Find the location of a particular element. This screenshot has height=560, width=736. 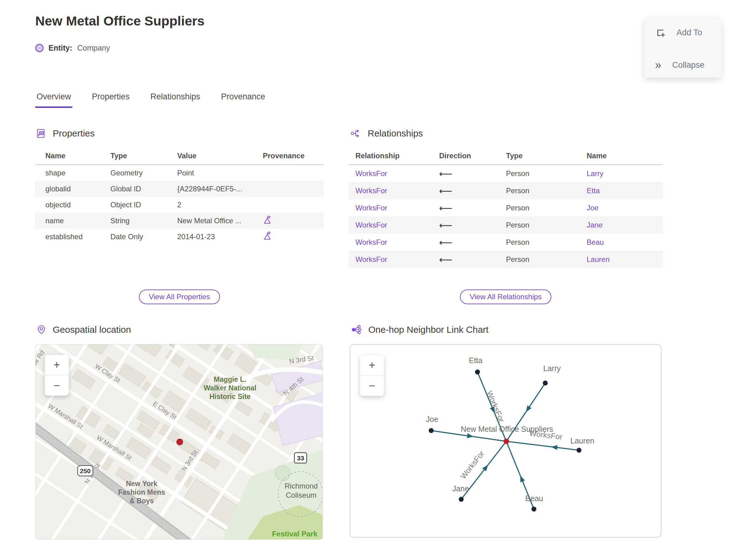

properties-section-header: Properties is located at coordinates (65, 133).